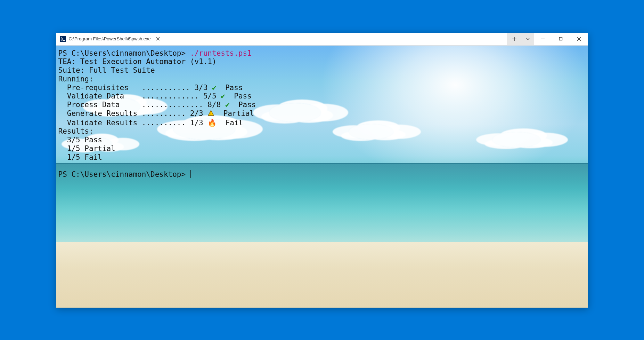 The width and height of the screenshot is (644, 340). What do you see at coordinates (322, 132) in the screenshot?
I see `terminal-line: Results:` at bounding box center [322, 132].